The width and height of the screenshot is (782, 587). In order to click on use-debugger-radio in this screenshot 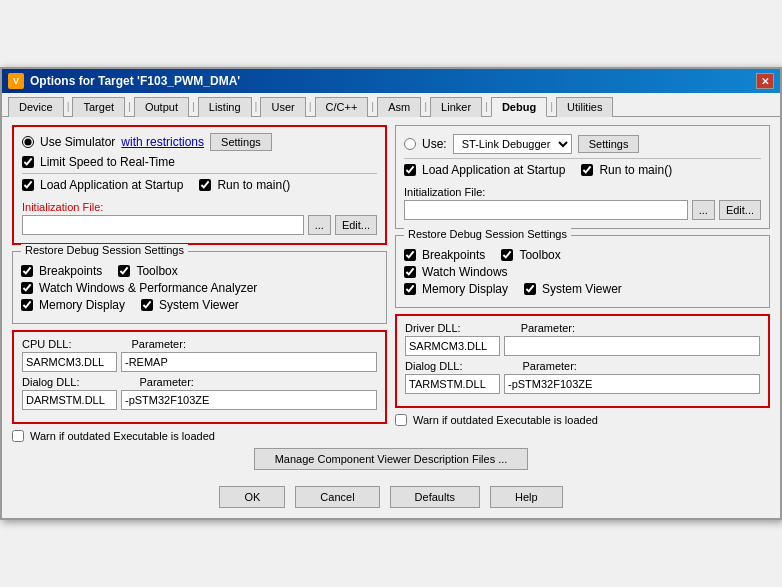, I will do `click(410, 144)`.